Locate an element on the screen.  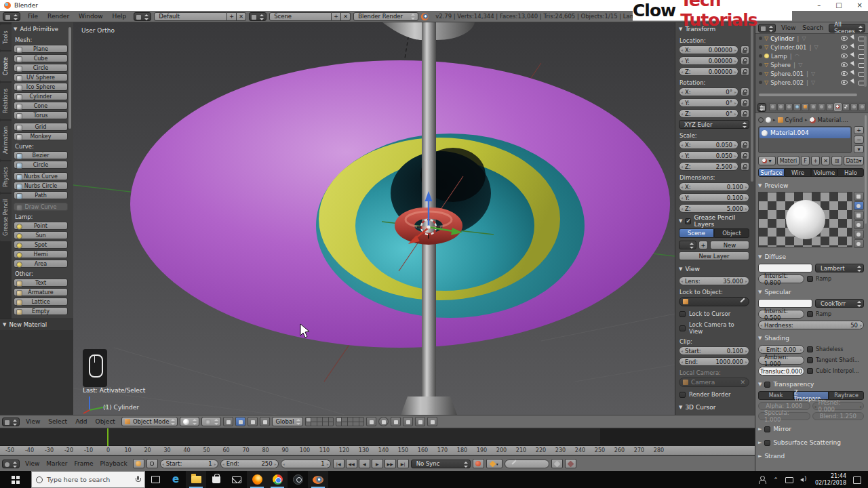
world-icon is located at coordinates (797, 107).